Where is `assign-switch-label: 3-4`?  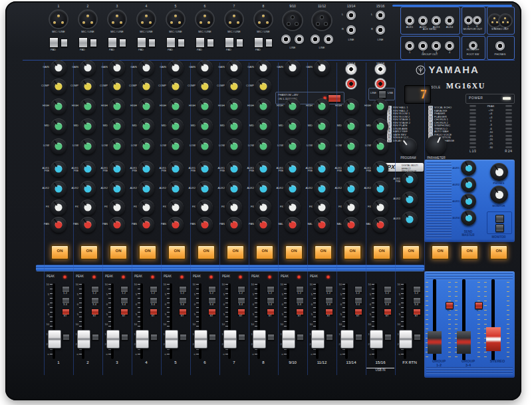 assign-switch-label: 3-4 is located at coordinates (358, 305).